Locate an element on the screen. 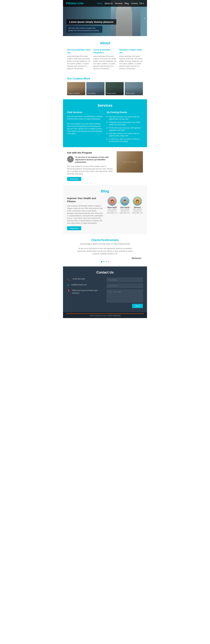 This screenshot has width=210, height=644. contact-email-item: ✉ mail@example.com is located at coordinates (85, 285).